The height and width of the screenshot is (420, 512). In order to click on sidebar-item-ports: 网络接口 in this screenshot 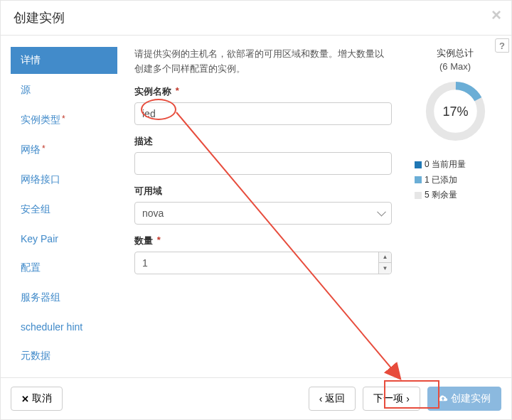, I will do `click(64, 180)`.